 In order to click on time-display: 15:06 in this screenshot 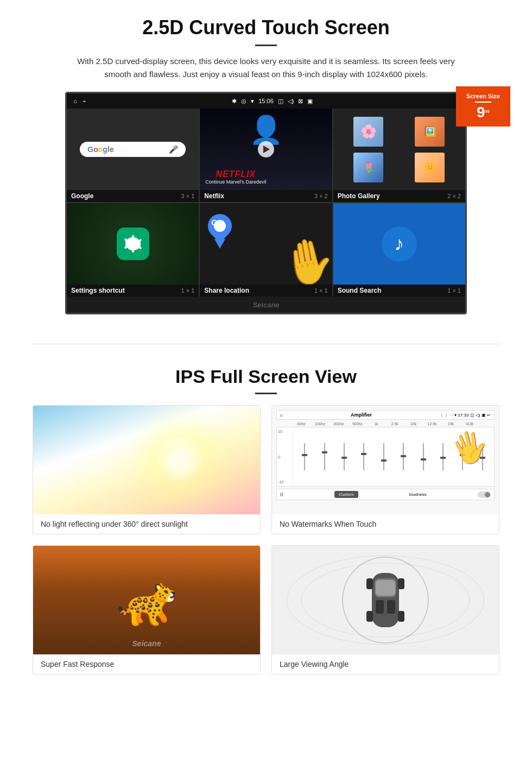, I will do `click(266, 101)`.